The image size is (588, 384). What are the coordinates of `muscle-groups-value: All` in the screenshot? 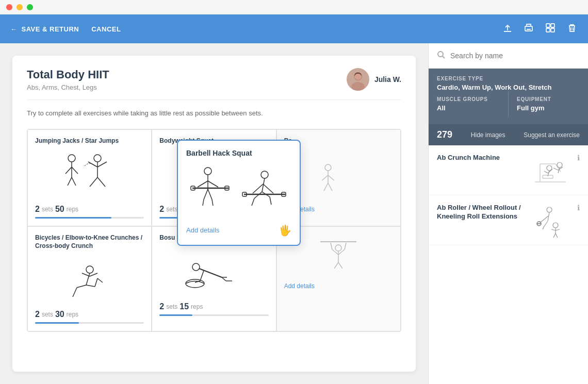 It's located at (468, 108).